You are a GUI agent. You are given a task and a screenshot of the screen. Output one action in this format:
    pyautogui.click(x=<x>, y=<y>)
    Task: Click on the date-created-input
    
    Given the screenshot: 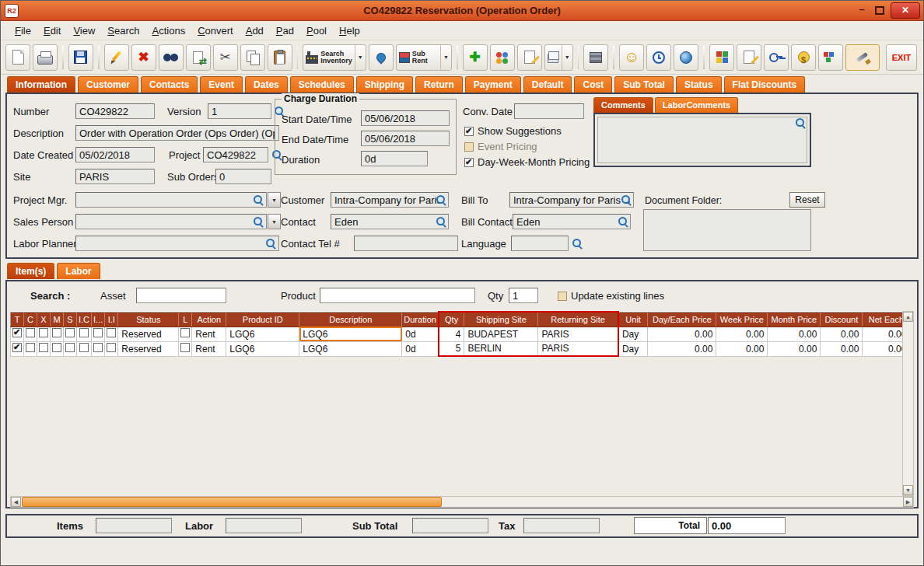 What is the action you would take?
    pyautogui.click(x=115, y=155)
    